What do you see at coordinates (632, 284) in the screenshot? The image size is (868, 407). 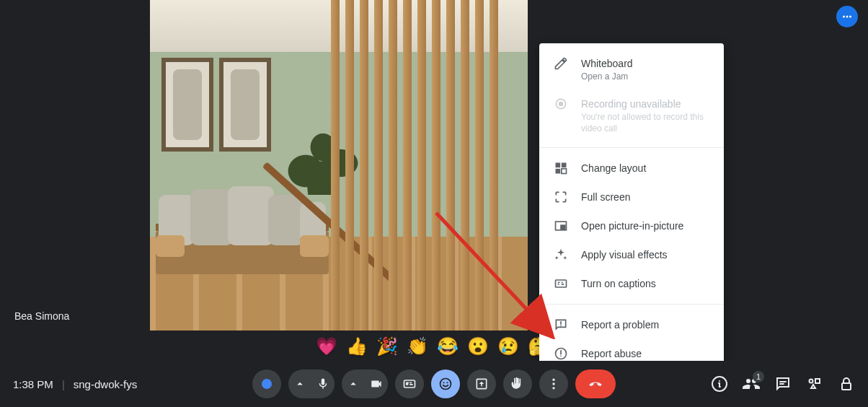 I see `menu-item-captions: Turn on captions` at bounding box center [632, 284].